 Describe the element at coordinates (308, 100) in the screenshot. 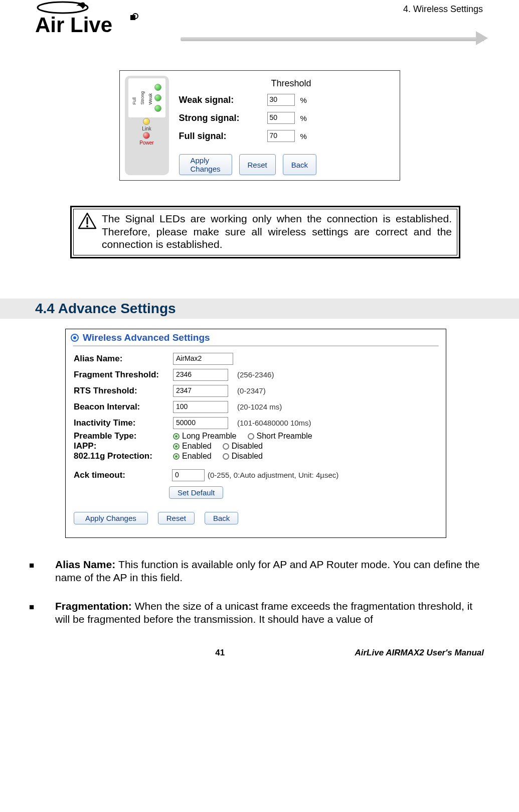

I see `weak-signal-unit: %` at that location.